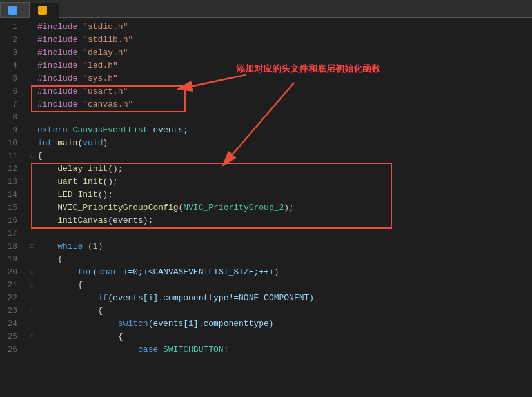  I want to click on line-number-21: 21, so click(12, 285).